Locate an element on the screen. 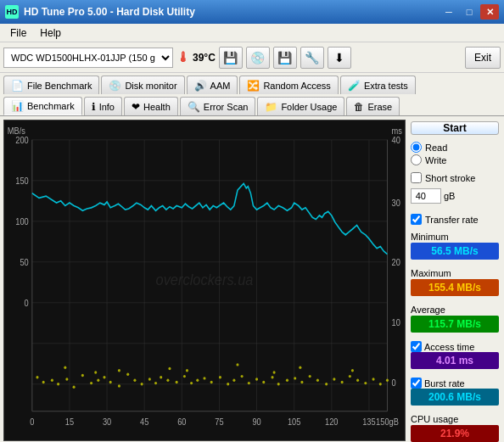  tab-folder-usage: 📁 Folder Usage is located at coordinates (300, 106).